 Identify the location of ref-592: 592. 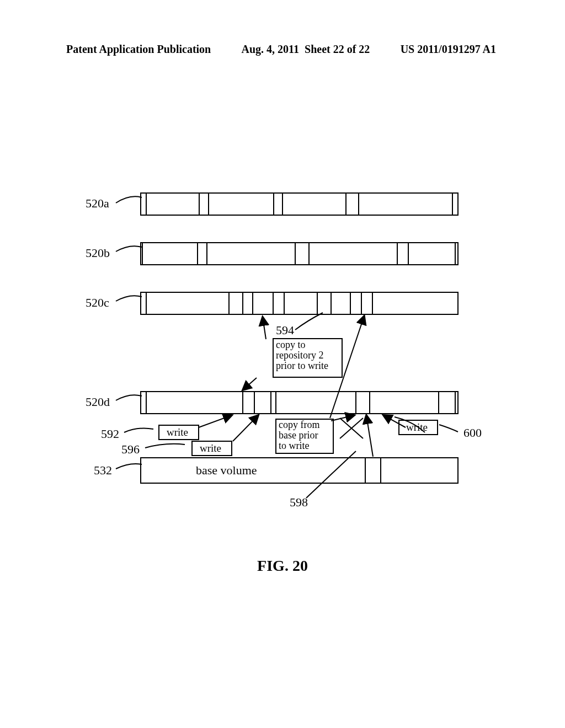
(110, 434).